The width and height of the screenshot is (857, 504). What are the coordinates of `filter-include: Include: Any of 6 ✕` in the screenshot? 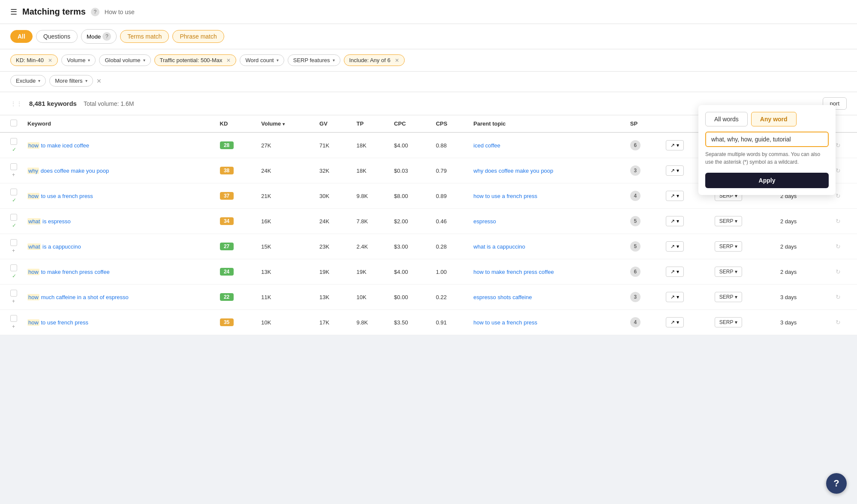 It's located at (374, 60).